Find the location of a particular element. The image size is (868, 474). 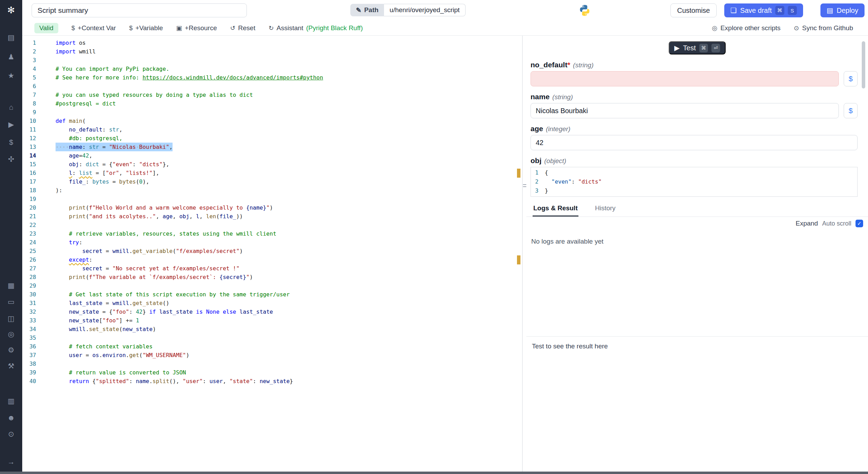

test-row: ▶ Test ⌘ ⏎ is located at coordinates (697, 48).